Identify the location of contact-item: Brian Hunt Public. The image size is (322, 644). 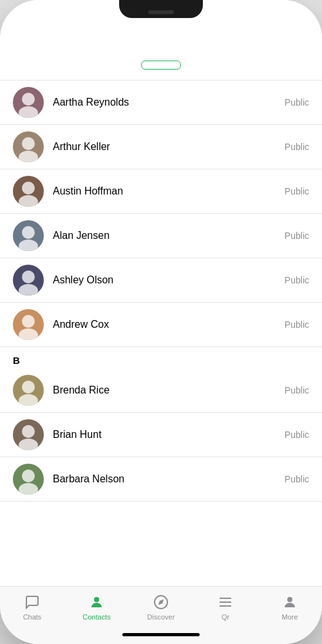
(161, 435).